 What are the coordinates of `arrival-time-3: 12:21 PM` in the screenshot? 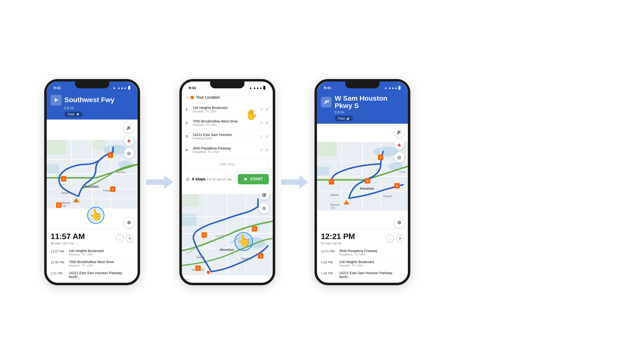 It's located at (338, 236).